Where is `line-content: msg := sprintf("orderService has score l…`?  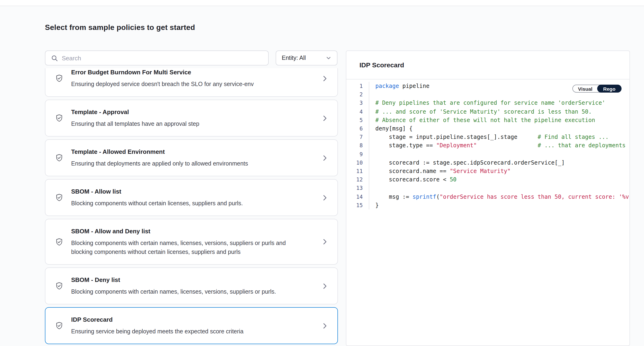
line-content: msg := sprintf("orderService has score l… is located at coordinates (499, 197).